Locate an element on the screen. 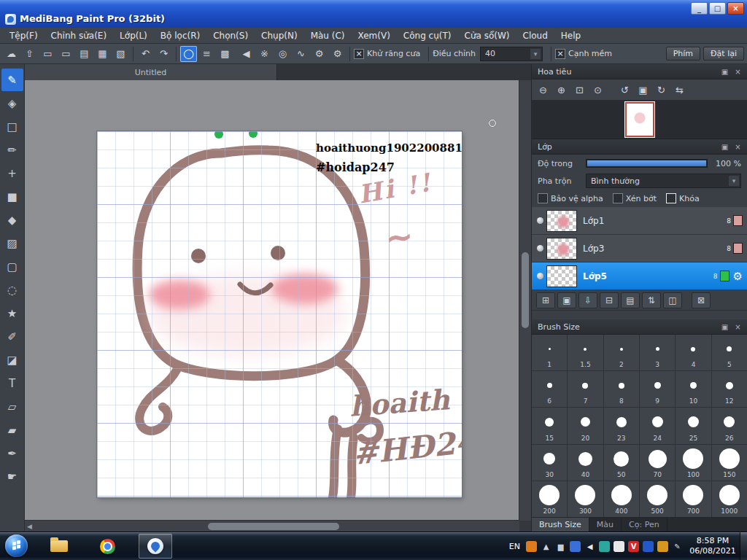  parallel-lines-icon: ≡ is located at coordinates (207, 54).